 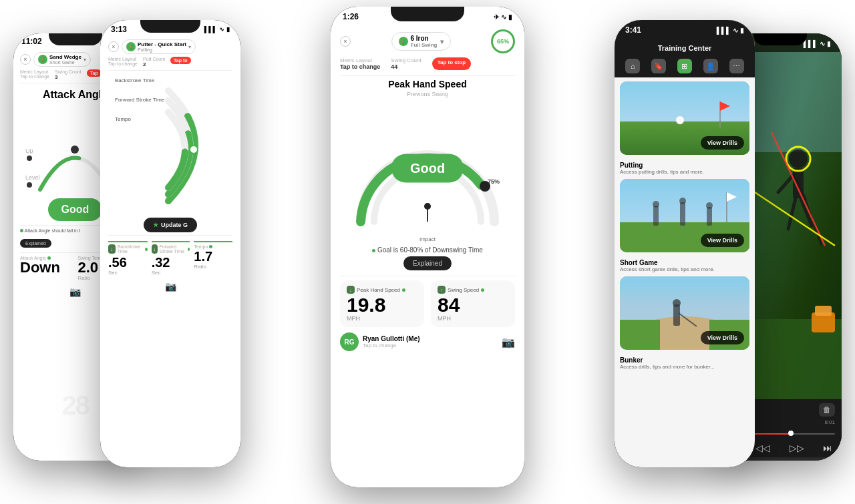 I want to click on drill-bunker-label: Bunker Access drills, tips and more for …, so click(x=685, y=362).